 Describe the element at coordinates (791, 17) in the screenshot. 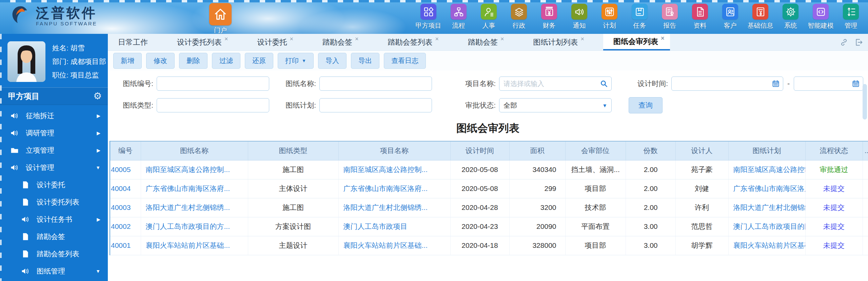

I see `nav-item-gear: 系统` at that location.